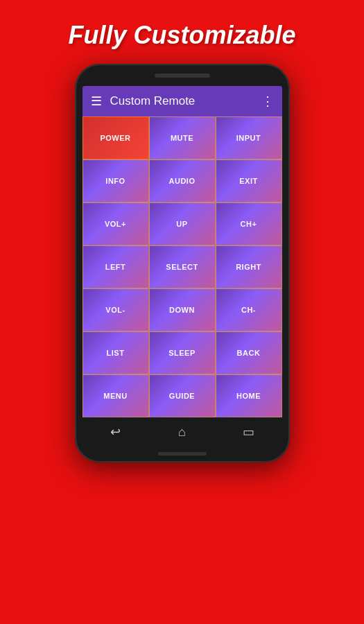 Image resolution: width=364 pixels, height=624 pixels. I want to click on nav-recents-button: ▭, so click(249, 432).